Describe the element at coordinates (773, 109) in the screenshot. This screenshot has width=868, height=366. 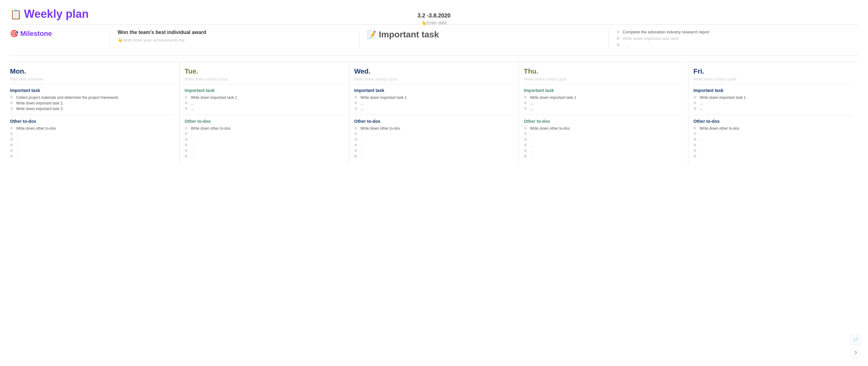
I see `task-item-4-2: ③ ...` at that location.